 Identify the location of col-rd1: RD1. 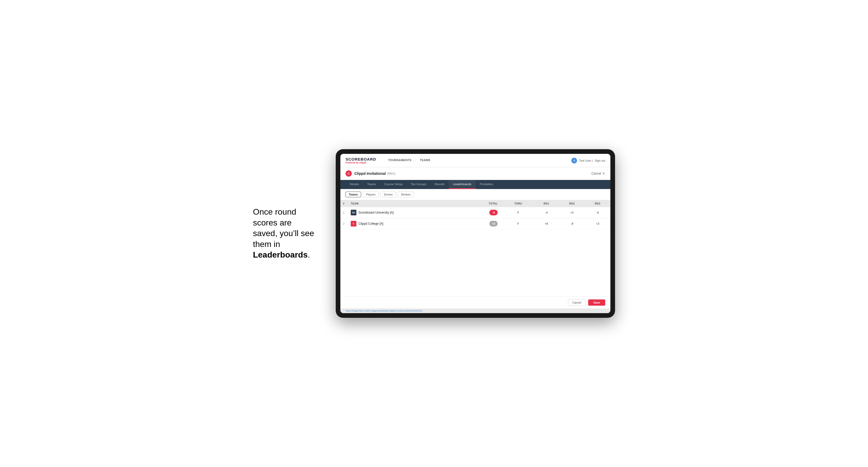
(547, 204).